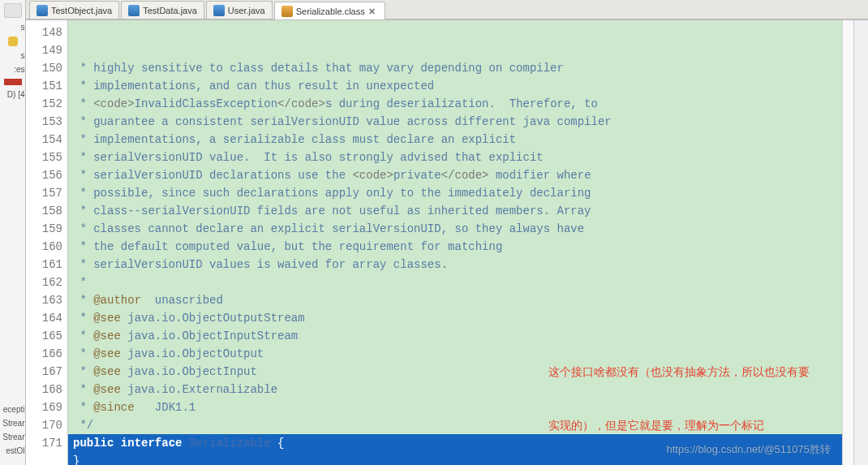  Describe the element at coordinates (44, 265) in the screenshot. I see `line-number: 161` at that location.